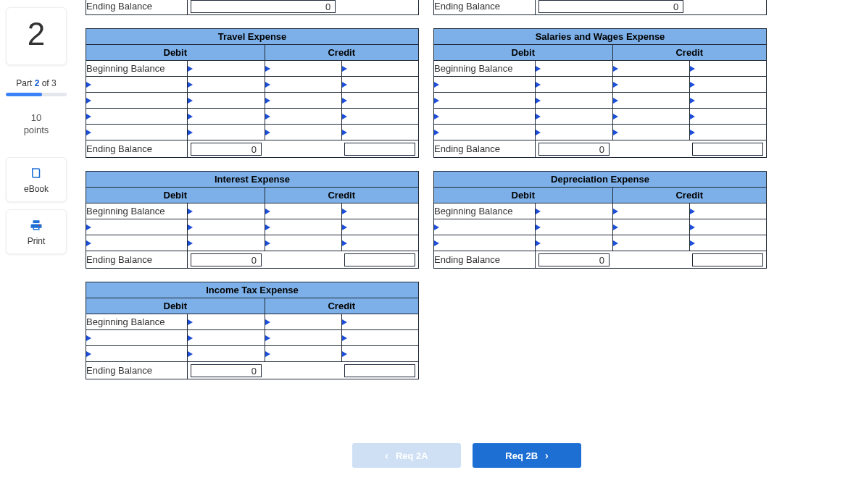  I want to click on print-label: Print, so click(36, 241).